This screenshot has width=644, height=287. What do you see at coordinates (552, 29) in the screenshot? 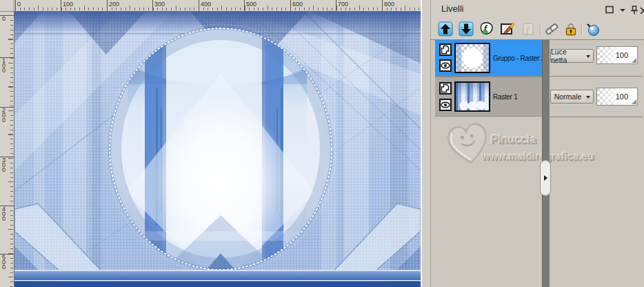
I see `link-layers-button` at bounding box center [552, 29].